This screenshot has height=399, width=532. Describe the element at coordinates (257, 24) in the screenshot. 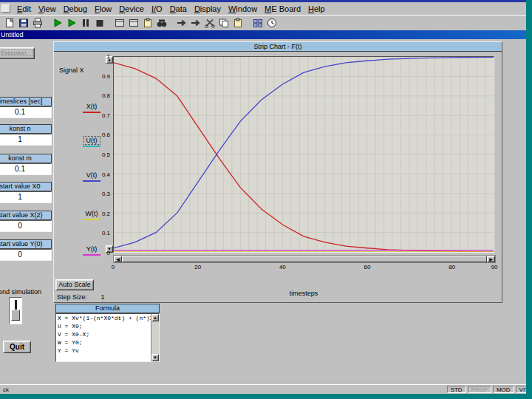

I see `show-grid-button` at that location.